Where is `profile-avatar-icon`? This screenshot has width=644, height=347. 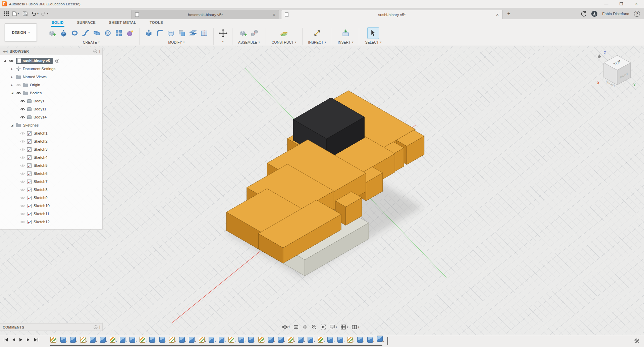 profile-avatar-icon is located at coordinates (594, 14).